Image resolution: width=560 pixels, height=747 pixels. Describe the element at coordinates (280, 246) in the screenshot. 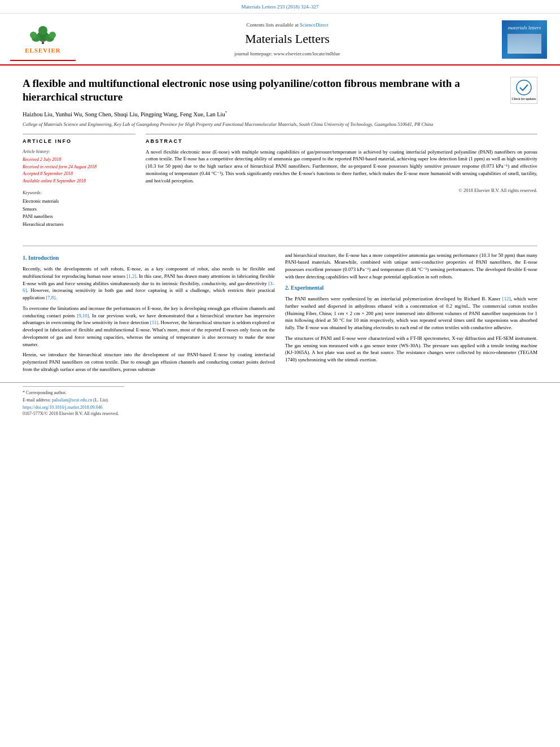

I see `section-divider` at that location.